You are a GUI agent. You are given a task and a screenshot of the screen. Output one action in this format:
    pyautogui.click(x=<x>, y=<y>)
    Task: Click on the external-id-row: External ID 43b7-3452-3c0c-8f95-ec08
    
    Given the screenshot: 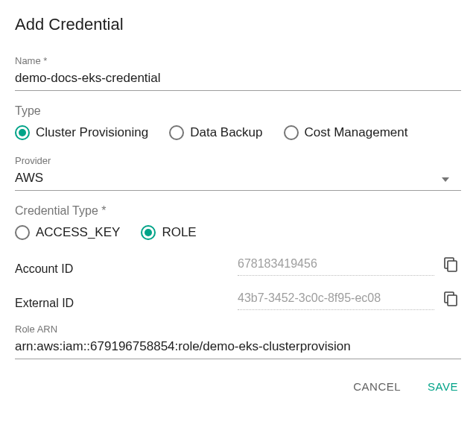 What is the action you would take?
    pyautogui.click(x=238, y=300)
    